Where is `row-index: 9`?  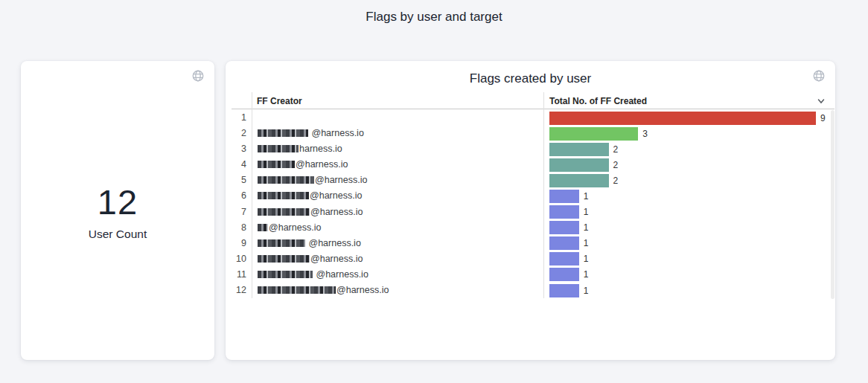 row-index: 9 is located at coordinates (236, 243).